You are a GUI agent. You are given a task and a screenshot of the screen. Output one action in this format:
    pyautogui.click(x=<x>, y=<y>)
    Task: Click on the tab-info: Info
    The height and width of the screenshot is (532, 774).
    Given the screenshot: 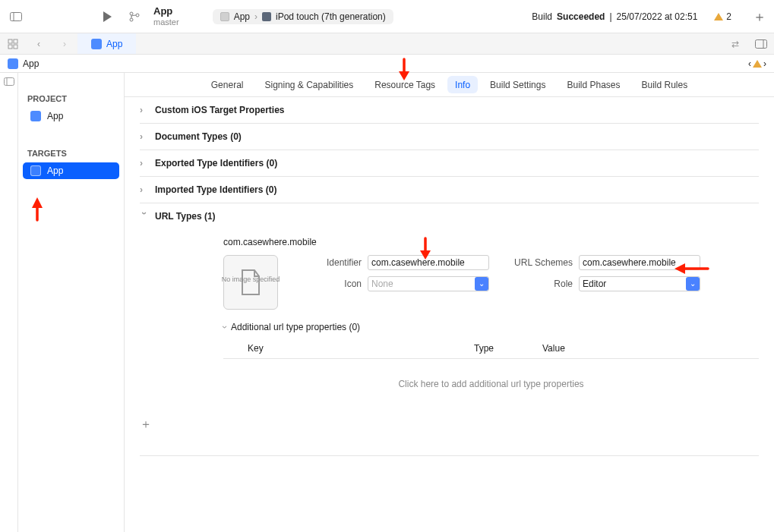 What is the action you would take?
    pyautogui.click(x=463, y=85)
    